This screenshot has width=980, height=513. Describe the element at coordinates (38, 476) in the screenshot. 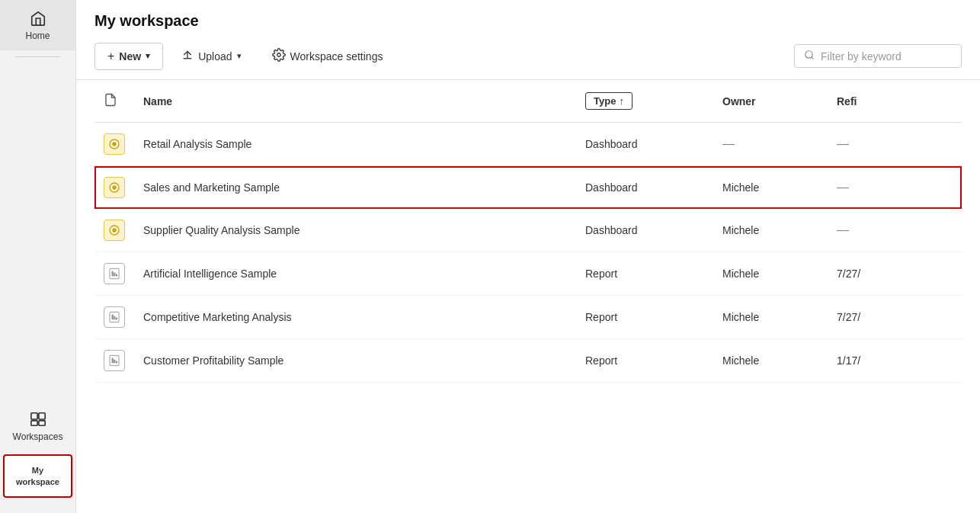

I see `my-workspace-label: My workspace` at that location.